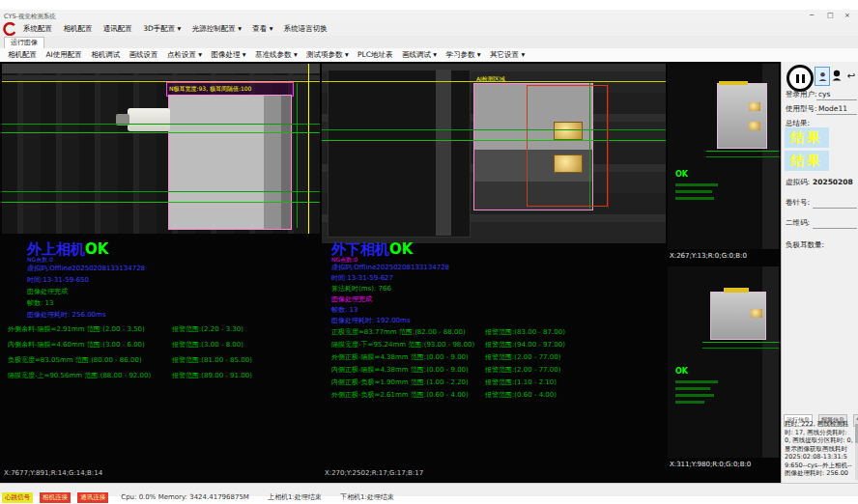 Image resolution: width=858 pixels, height=504 pixels. I want to click on measurement-value: 外侧余料-隔膜=2.91mm 范围:(2.00 - 3.50), so click(76, 330).